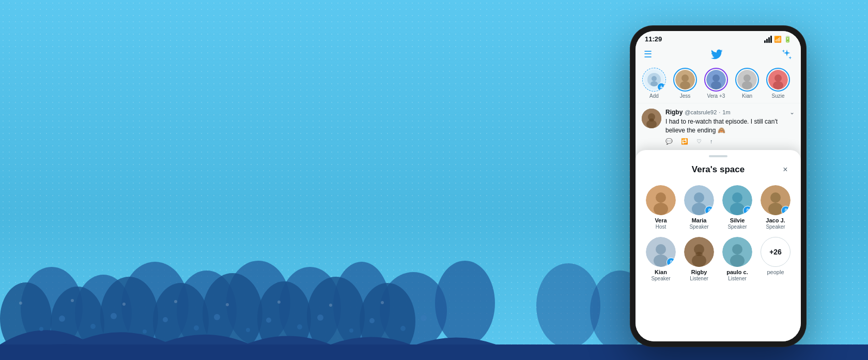 The height and width of the screenshot is (360, 868). What do you see at coordinates (652, 118) in the screenshot?
I see `tweet-avatar` at bounding box center [652, 118].